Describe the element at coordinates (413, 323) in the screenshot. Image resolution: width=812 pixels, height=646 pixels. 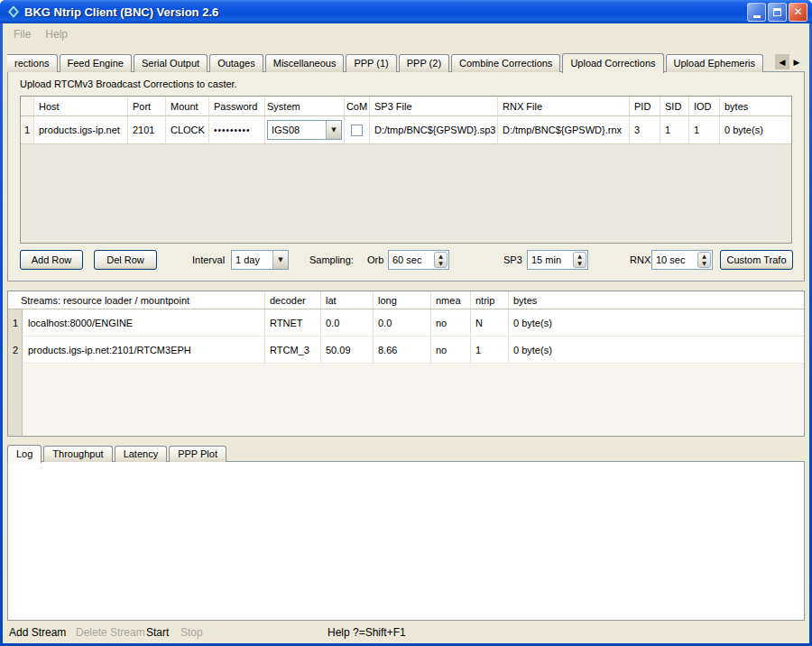
I see `stream-row-engine: localhost:8000/ENGINE RTNET 0.0 0.0 no N…` at that location.